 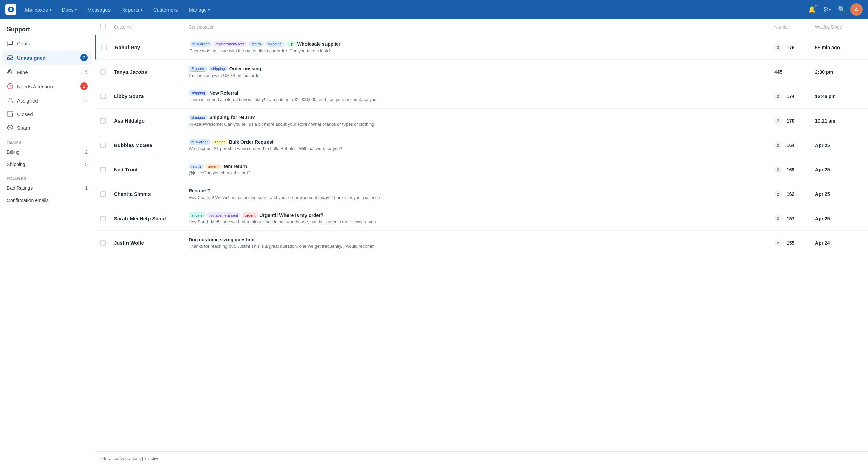 What do you see at coordinates (307, 198) in the screenshot?
I see `conversation-preview: Hey Chanita! We will be restocking soon,…` at bounding box center [307, 198].